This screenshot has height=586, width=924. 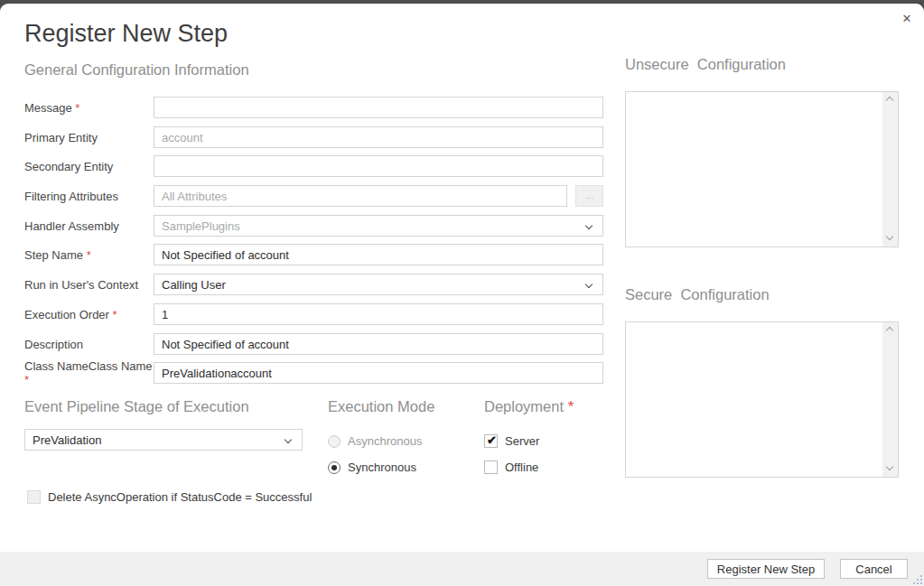 What do you see at coordinates (589, 196) in the screenshot?
I see `filtering-attributes-browse-button: ...` at bounding box center [589, 196].